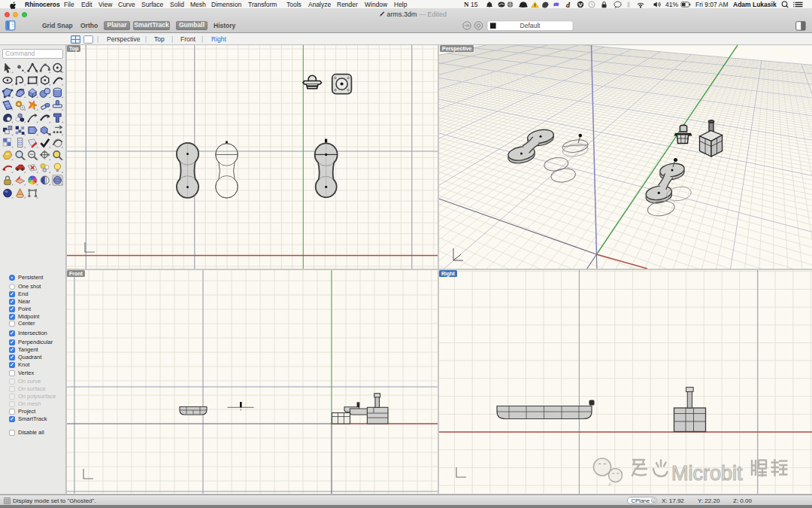 The height and width of the screenshot is (508, 812). I want to click on svg-text: N, so click(466, 5).